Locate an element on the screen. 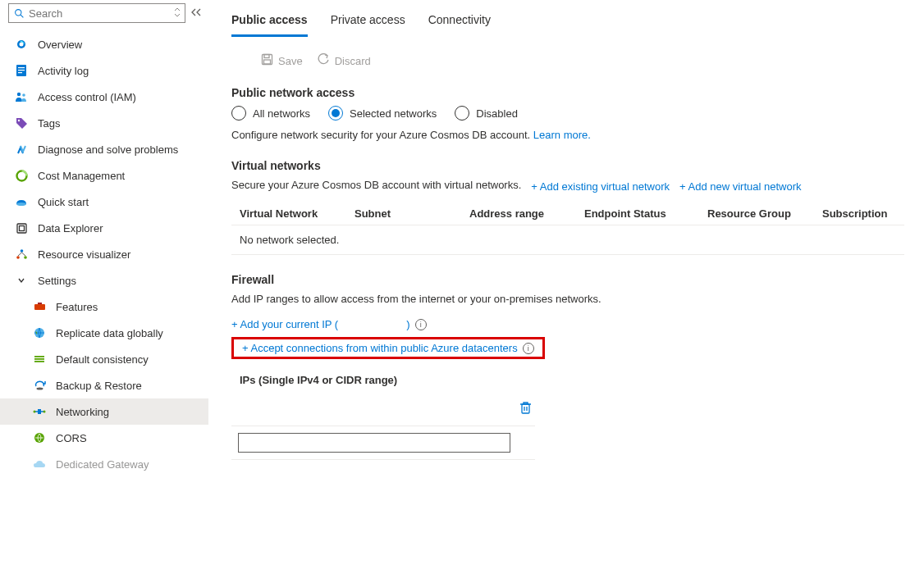 Image resolution: width=924 pixels, height=569 pixels. sidebar-item-label: Backup & Restore is located at coordinates (98, 385).